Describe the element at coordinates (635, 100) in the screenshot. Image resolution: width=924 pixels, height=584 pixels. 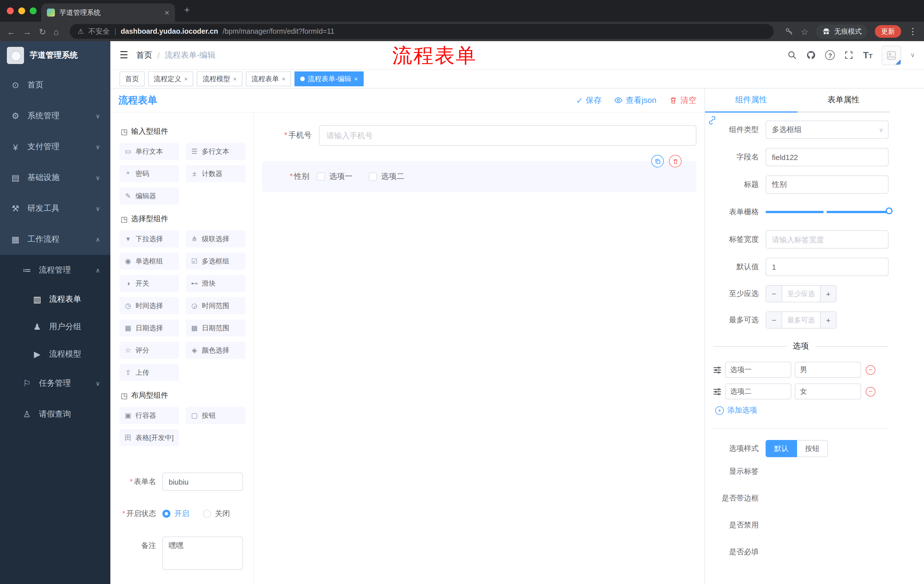
I see `view-json-button: 查看json` at that location.